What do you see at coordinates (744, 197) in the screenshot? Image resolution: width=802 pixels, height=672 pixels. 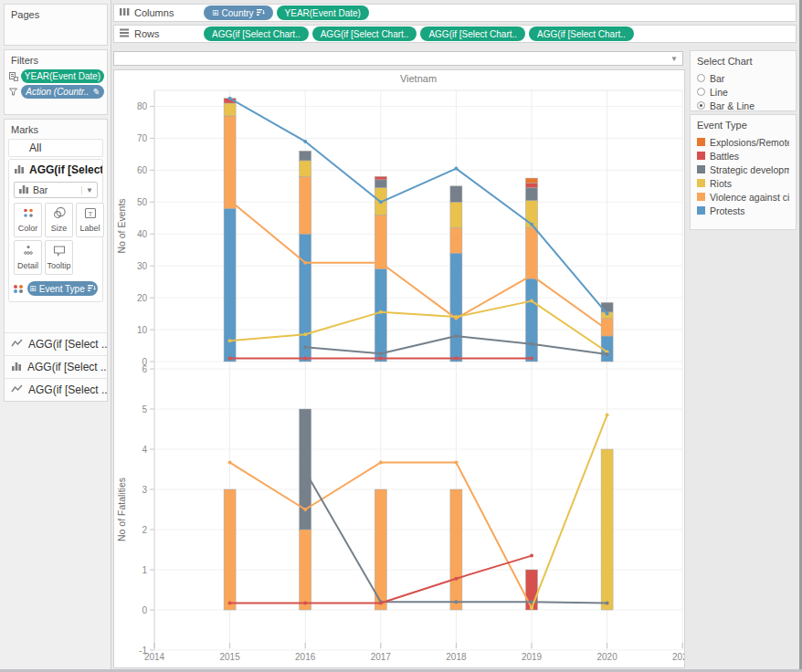 I see `legend-item: Violence against civili..` at bounding box center [744, 197].